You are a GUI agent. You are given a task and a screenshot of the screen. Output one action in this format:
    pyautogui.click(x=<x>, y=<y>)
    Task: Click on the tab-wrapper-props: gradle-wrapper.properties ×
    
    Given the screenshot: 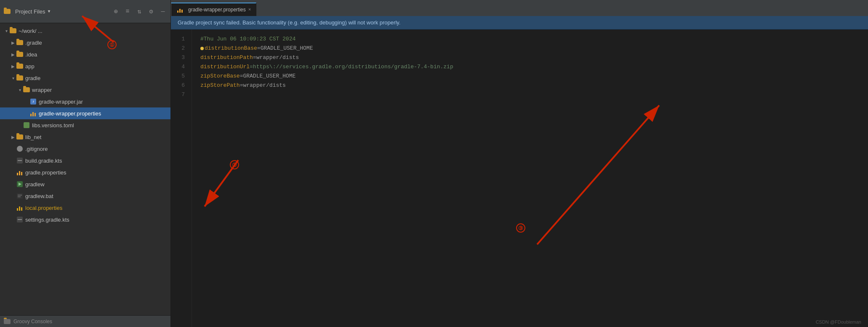 What is the action you would take?
    pyautogui.click(x=214, y=9)
    